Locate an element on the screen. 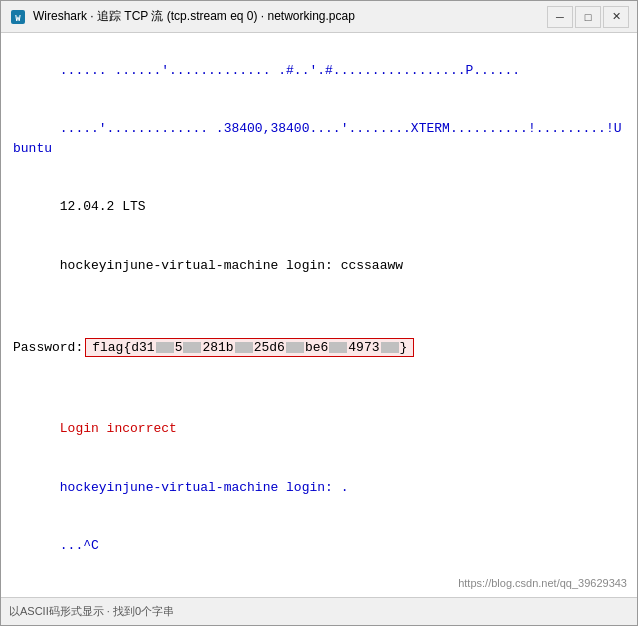 This screenshot has height=626, width=638. password-line: Password: flag{d315281b25d6be64973} is located at coordinates (319, 348).